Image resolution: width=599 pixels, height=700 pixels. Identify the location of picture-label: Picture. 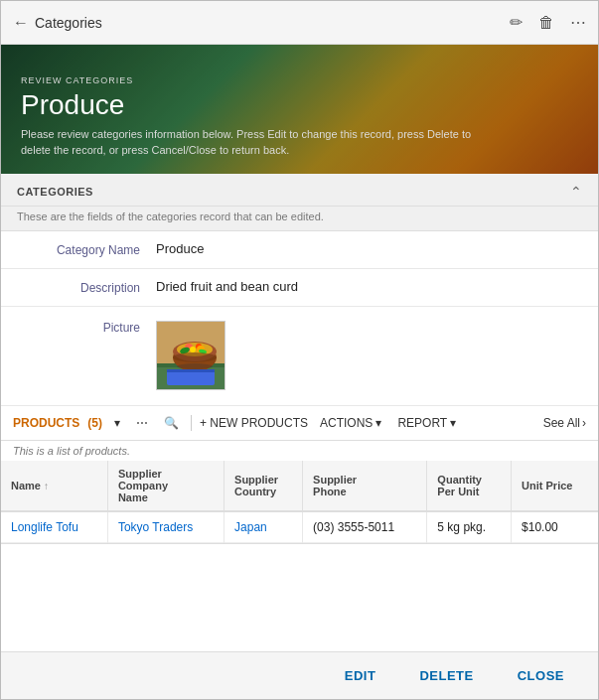
(86, 328).